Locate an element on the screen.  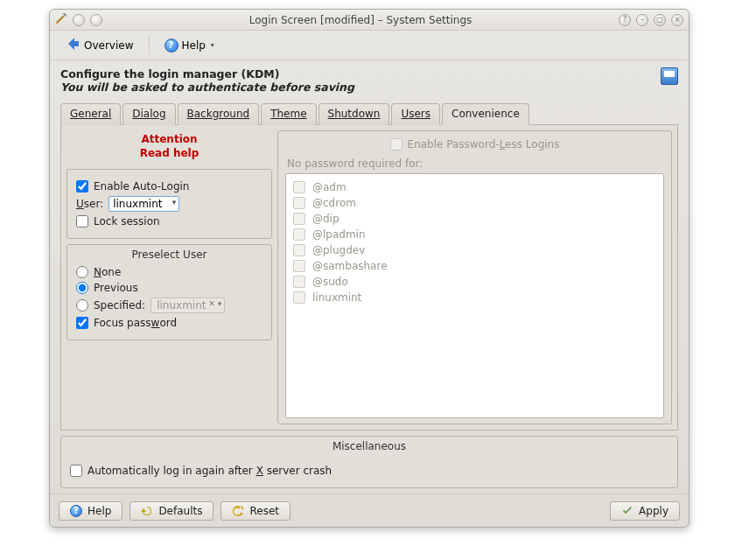
save-indicator-icon is located at coordinates (669, 76).